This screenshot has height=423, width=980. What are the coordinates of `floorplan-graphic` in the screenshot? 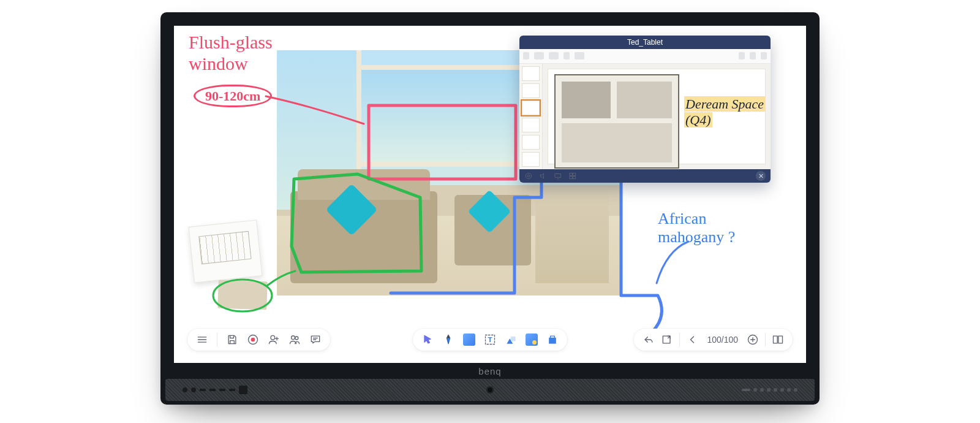 It's located at (617, 121).